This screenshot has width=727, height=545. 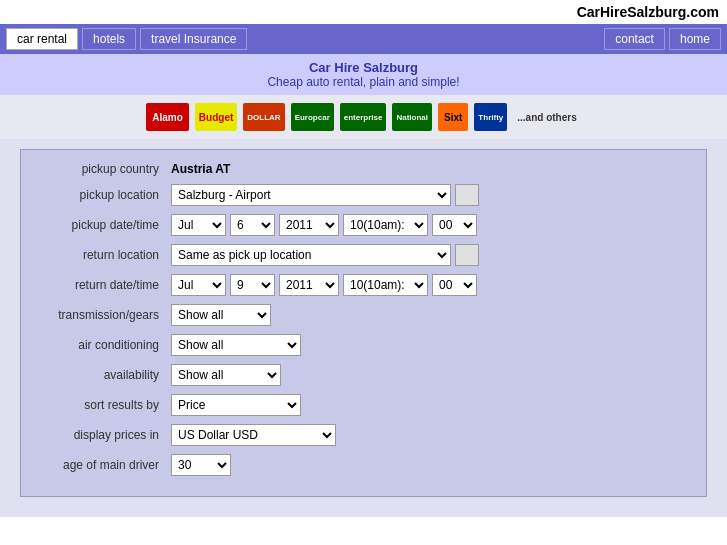 What do you see at coordinates (168, 117) in the screenshot?
I see `brand-alamo: Alamo` at bounding box center [168, 117].